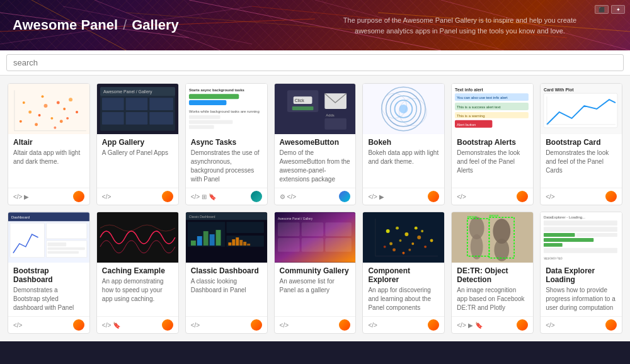 The image size is (630, 364). Describe the element at coordinates (315, 63) in the screenshot. I see `search-input` at that location.